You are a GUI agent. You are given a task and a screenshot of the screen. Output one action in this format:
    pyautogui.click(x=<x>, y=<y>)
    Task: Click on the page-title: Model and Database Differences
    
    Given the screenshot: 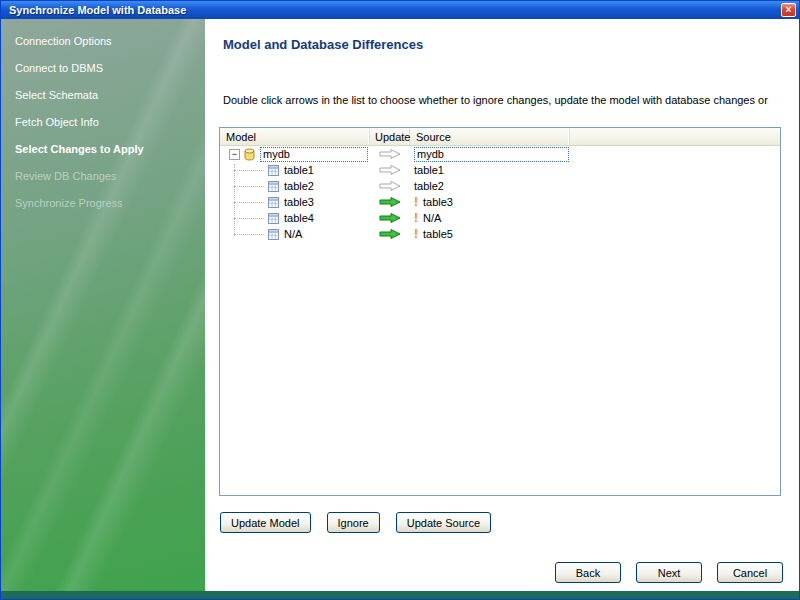 What is the action you would take?
    pyautogui.click(x=323, y=44)
    